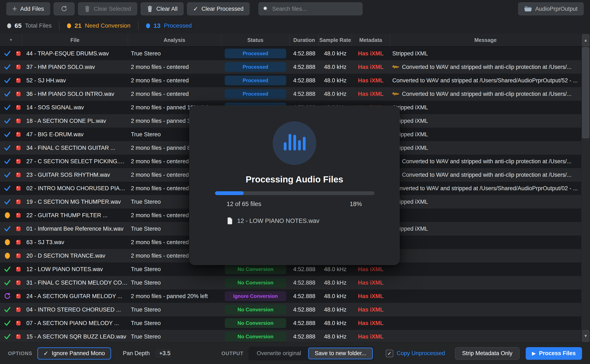  What do you see at coordinates (28, 9) in the screenshot?
I see `add-files-button: + Add Files` at bounding box center [28, 9].